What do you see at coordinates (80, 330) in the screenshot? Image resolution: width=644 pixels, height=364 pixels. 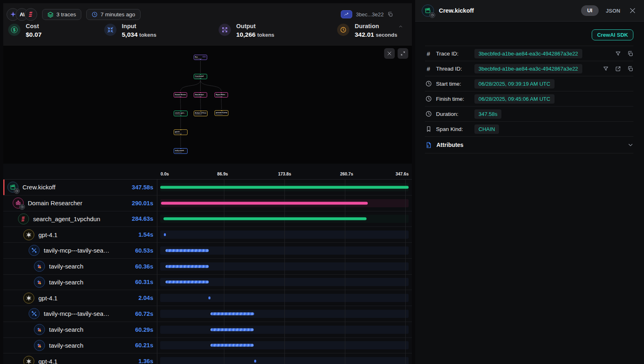 I see `span-name-cell: tavily-search 60.29s` at bounding box center [80, 330].